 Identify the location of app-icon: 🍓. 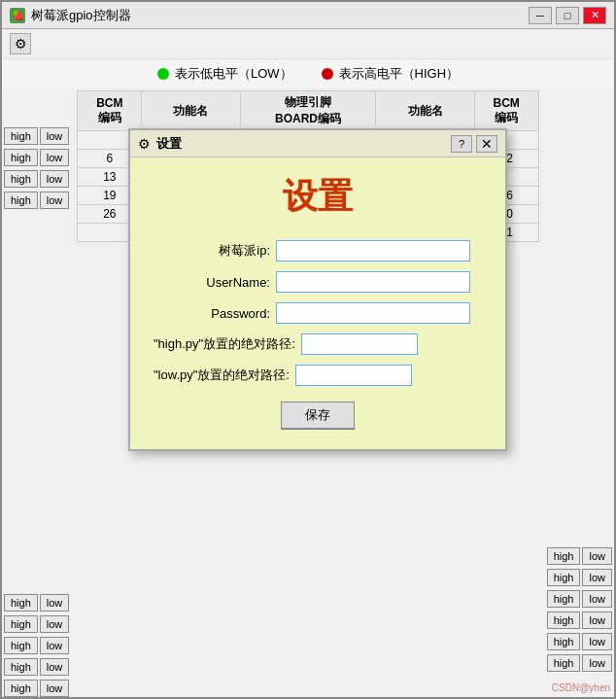
(17, 16).